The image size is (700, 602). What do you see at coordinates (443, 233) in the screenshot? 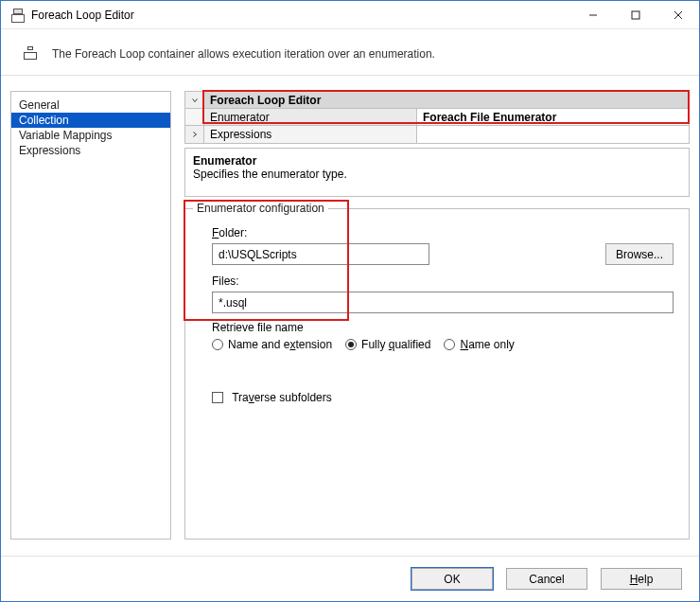
I see `folder-label: Folder:` at bounding box center [443, 233].